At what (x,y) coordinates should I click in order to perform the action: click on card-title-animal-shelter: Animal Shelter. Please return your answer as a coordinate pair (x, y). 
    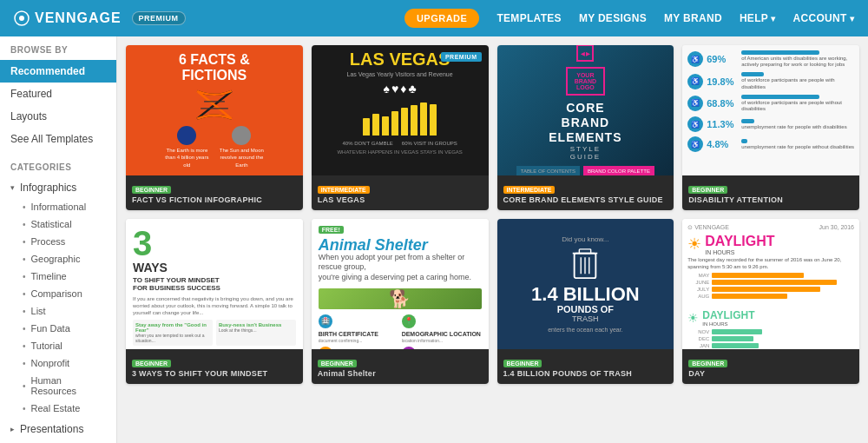
    Looking at the image, I should click on (400, 374).